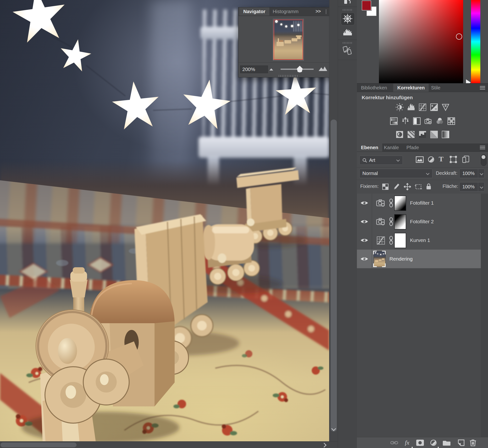 The height and width of the screenshot is (448, 488). I want to click on levels-icon, so click(411, 107).